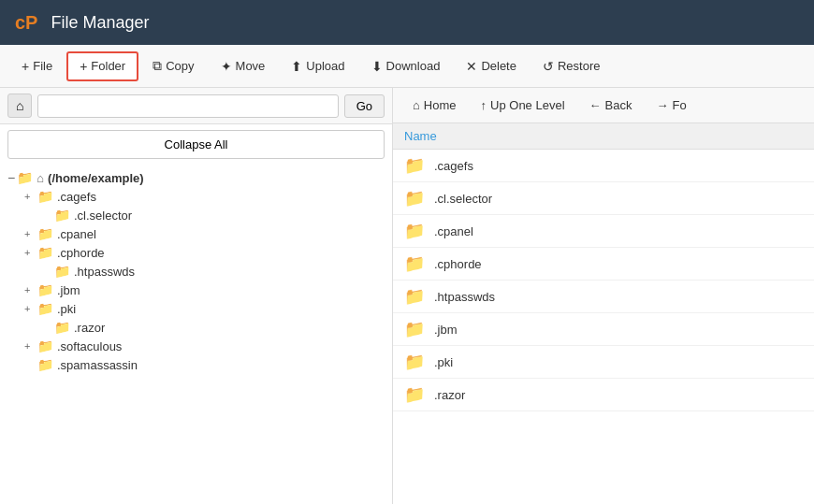 This screenshot has height=504, width=814. What do you see at coordinates (69, 290) in the screenshot?
I see `tree-label: .jbm` at bounding box center [69, 290].